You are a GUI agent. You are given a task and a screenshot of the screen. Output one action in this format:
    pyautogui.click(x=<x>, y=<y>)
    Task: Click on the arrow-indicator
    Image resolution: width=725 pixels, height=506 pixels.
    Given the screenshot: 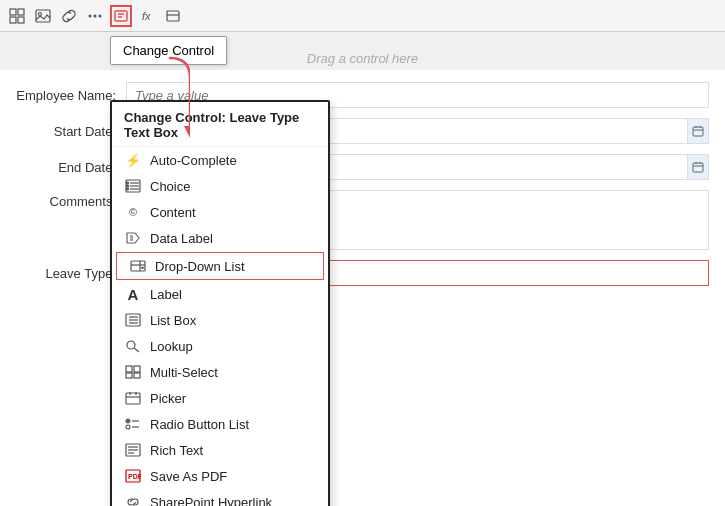 What is the action you would take?
    pyautogui.click(x=150, y=98)
    